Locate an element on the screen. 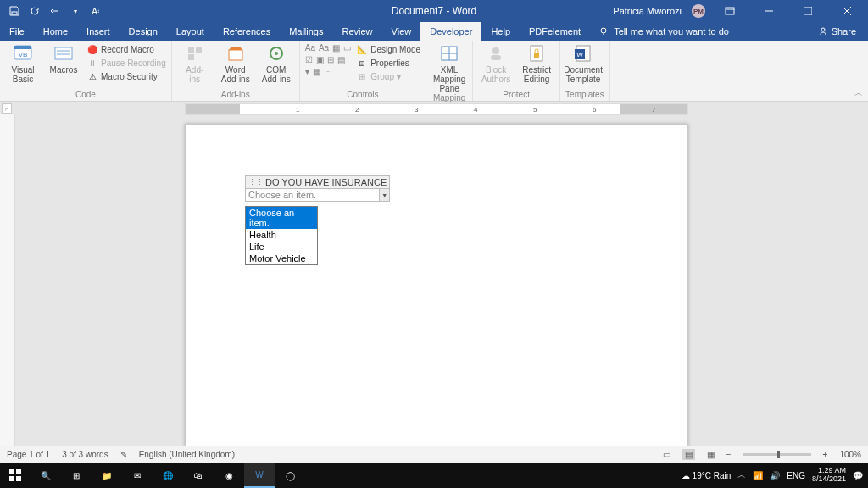 The height and width of the screenshot is (488, 868). task-view-icon: ⊞ is located at coordinates (76, 475).